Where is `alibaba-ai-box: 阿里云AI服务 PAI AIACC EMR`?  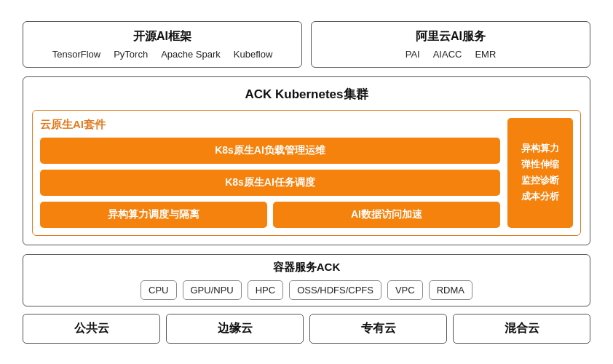
alibaba-ai-box: 阿里云AI服务 PAI AIACC EMR is located at coordinates (451, 44).